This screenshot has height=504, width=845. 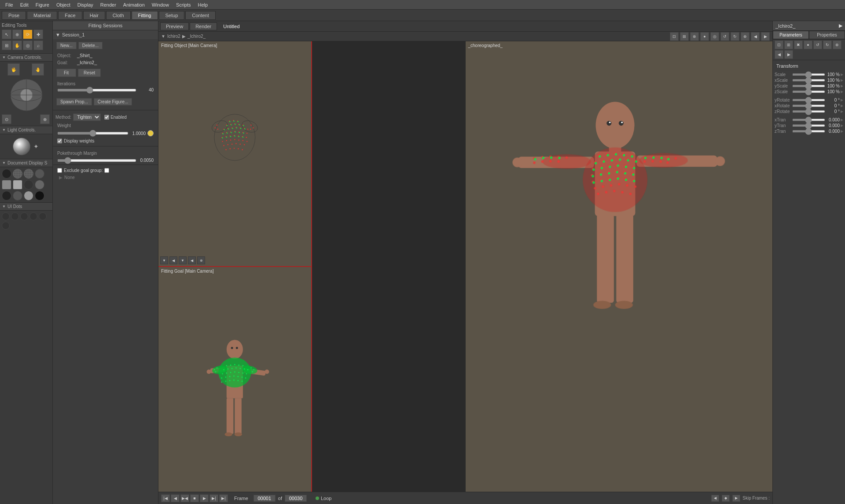 I want to click on exclude-checkbox, so click(x=60, y=171).